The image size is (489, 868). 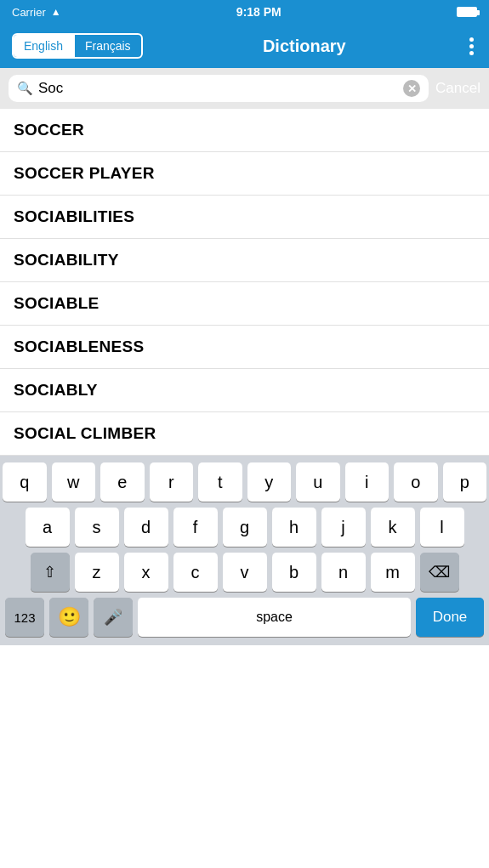 I want to click on key-l: l, so click(x=442, y=527).